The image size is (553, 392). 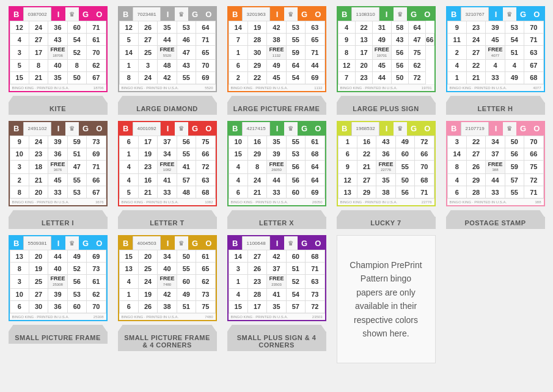 I want to click on bingo-grid: 15203450611325405565424FREE7480606211942…, so click(x=167, y=281).